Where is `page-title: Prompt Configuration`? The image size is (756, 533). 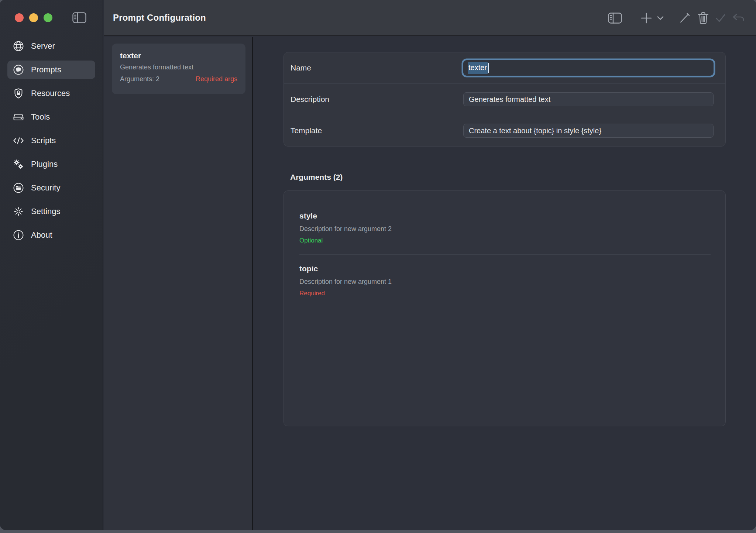 page-title: Prompt Configuration is located at coordinates (159, 18).